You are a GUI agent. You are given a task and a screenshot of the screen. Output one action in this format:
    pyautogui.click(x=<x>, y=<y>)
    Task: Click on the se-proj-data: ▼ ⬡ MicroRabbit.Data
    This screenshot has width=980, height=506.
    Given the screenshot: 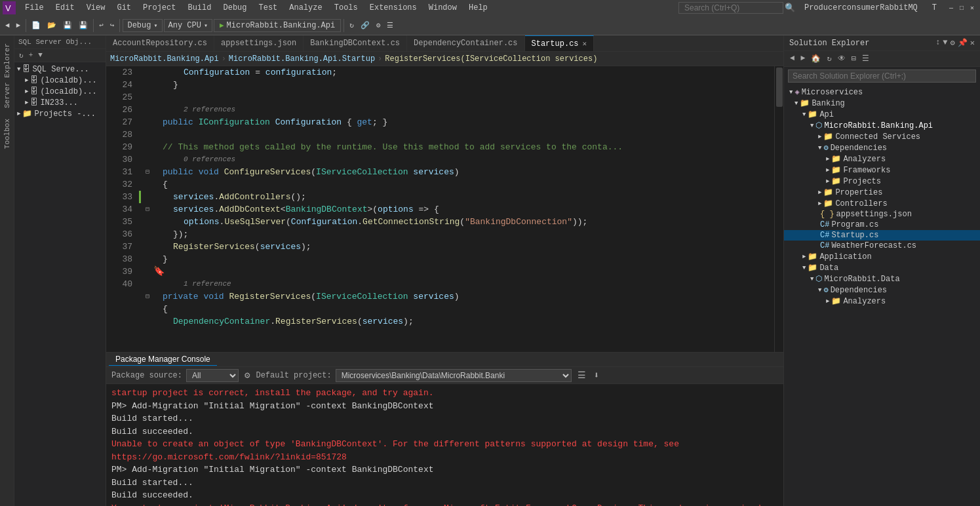 What is the action you would take?
    pyautogui.click(x=882, y=279)
    